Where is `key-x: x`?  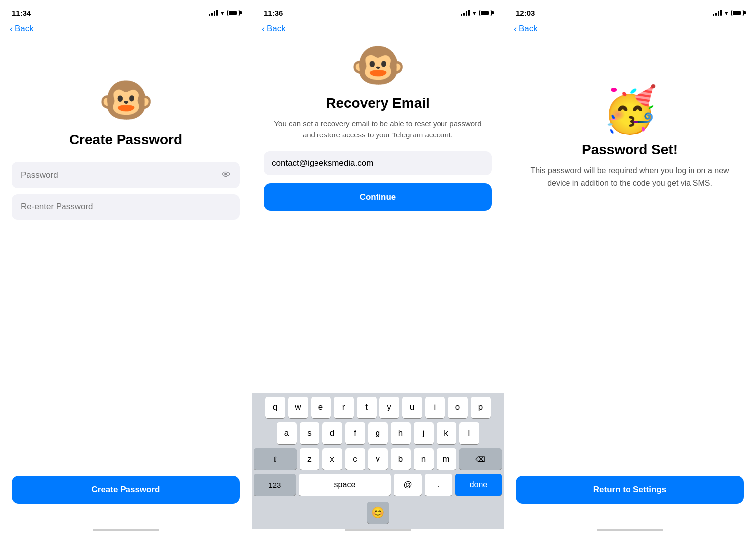 key-x: x is located at coordinates (332, 459).